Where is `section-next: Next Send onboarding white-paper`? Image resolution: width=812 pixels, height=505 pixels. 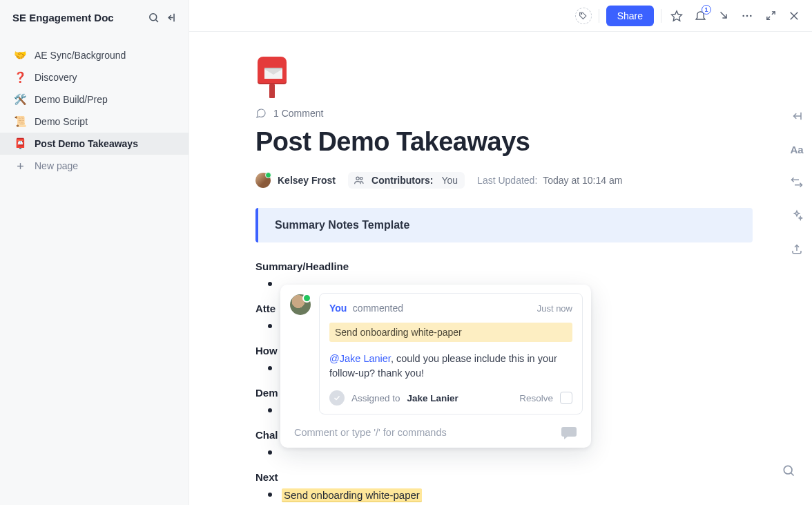
section-next: Next Send onboarding white-paper is located at coordinates (504, 486).